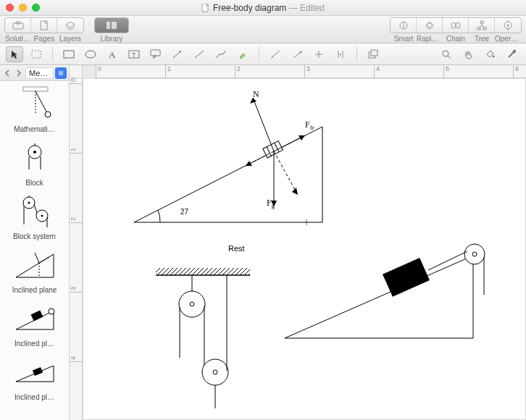 This screenshot has height=420, width=526. I want to click on stencil-label: Inclined pl…, so click(35, 343).